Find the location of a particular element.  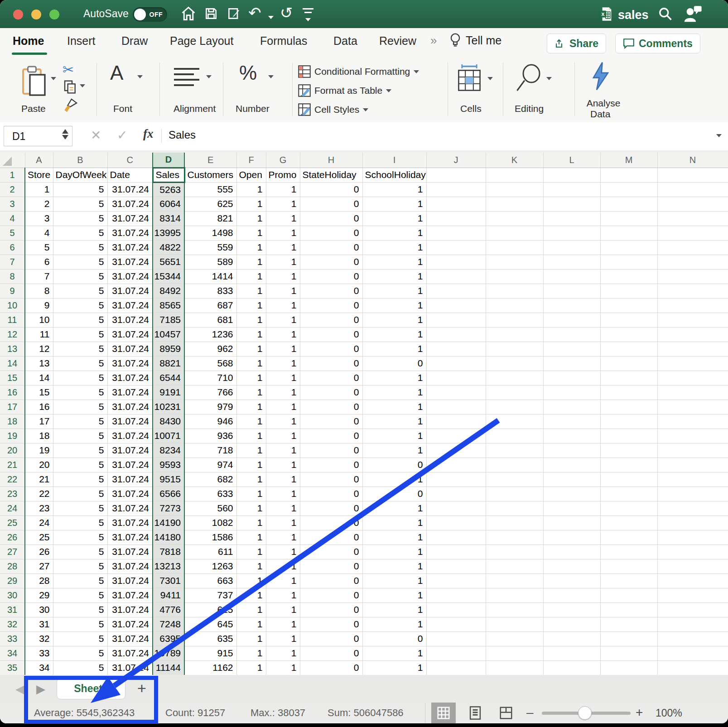

cell-M35 is located at coordinates (629, 668).